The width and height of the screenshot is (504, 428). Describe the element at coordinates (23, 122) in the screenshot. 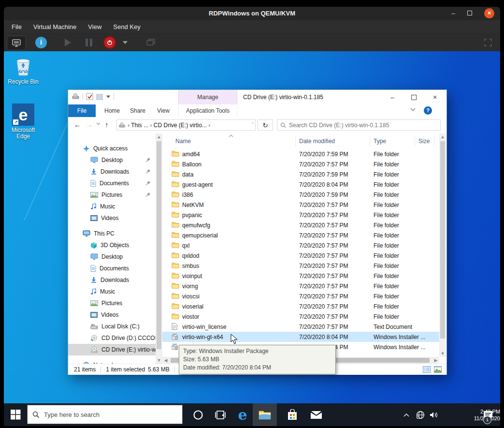

I see `desktop-icon-microsoft-edge: e ↗ MicrosoftEdge` at that location.